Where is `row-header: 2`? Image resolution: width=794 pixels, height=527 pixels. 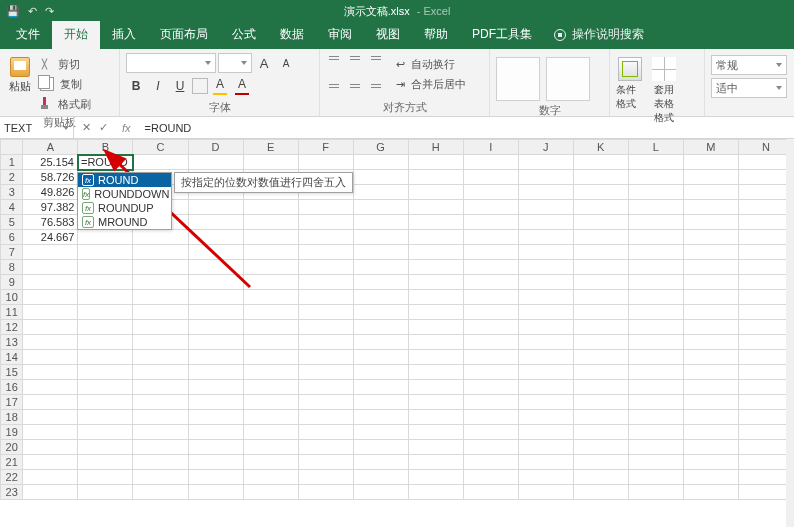
row-header: 2 is located at coordinates (12, 178).